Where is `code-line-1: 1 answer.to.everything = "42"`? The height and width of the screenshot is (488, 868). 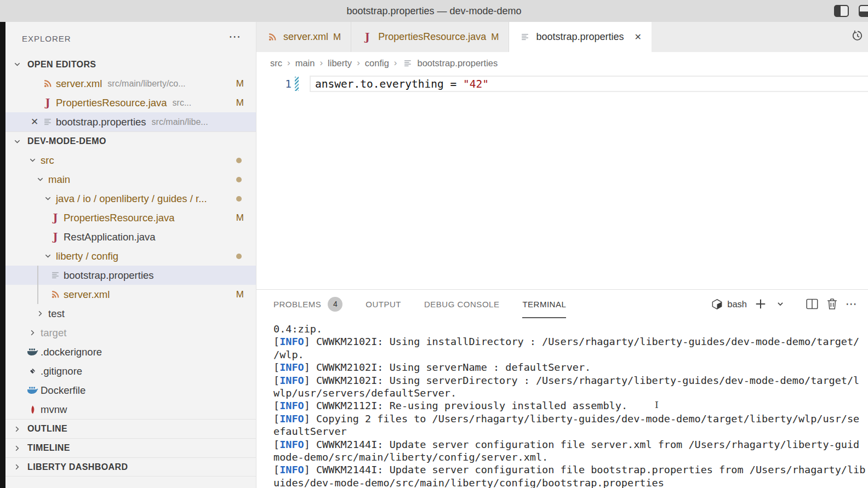
code-line-1: 1 answer.to.everything = "42" is located at coordinates (562, 84).